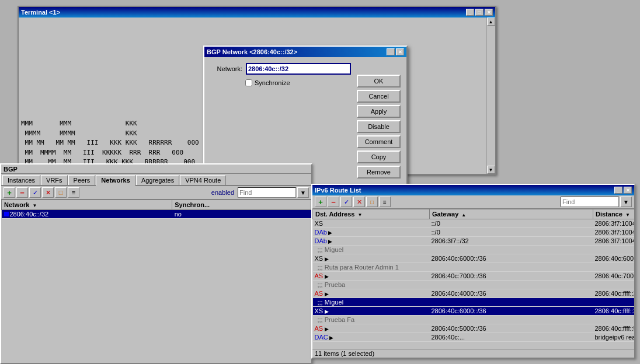  Describe the element at coordinates (628, 190) in the screenshot. I see `ipv6-close-btn: ✕` at that location.